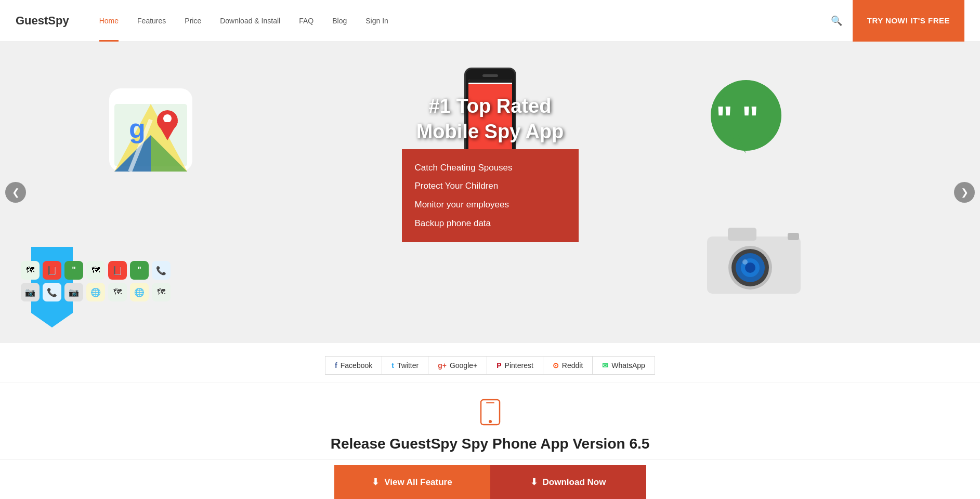  What do you see at coordinates (117, 270) in the screenshot?
I see `mini-icon-5: 📕` at bounding box center [117, 270].